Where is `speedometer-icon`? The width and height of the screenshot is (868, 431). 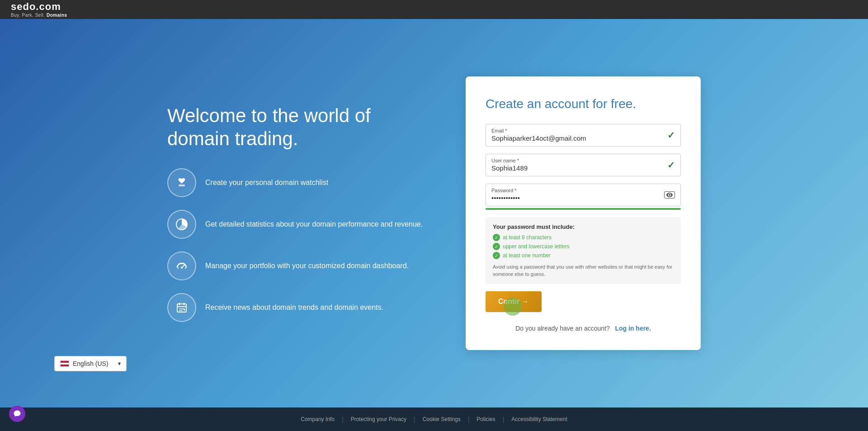 speedometer-icon is located at coordinates (182, 266).